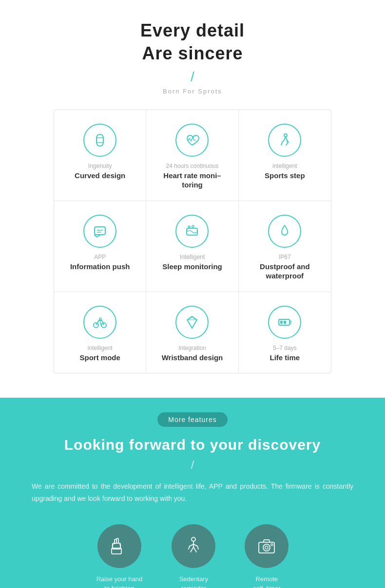 The width and height of the screenshot is (385, 588). Describe the element at coordinates (192, 140) in the screenshot. I see `heartrate-icon-circle` at that location.